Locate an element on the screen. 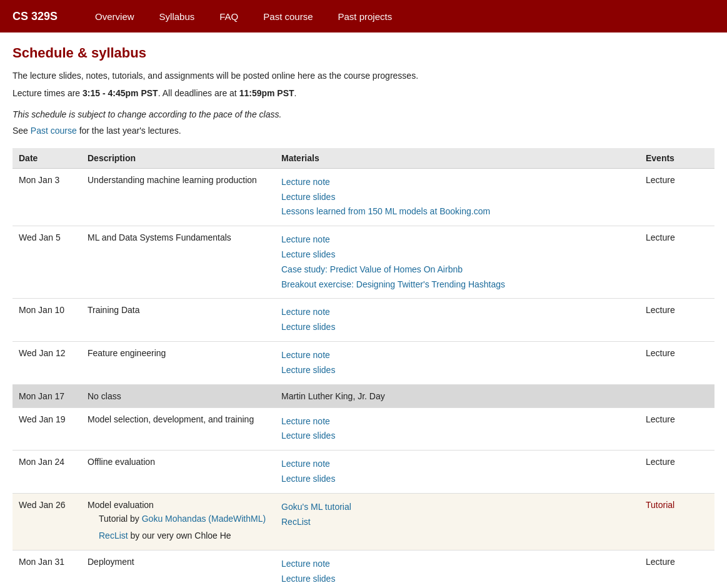  past-course-link: Past course is located at coordinates (54, 131).